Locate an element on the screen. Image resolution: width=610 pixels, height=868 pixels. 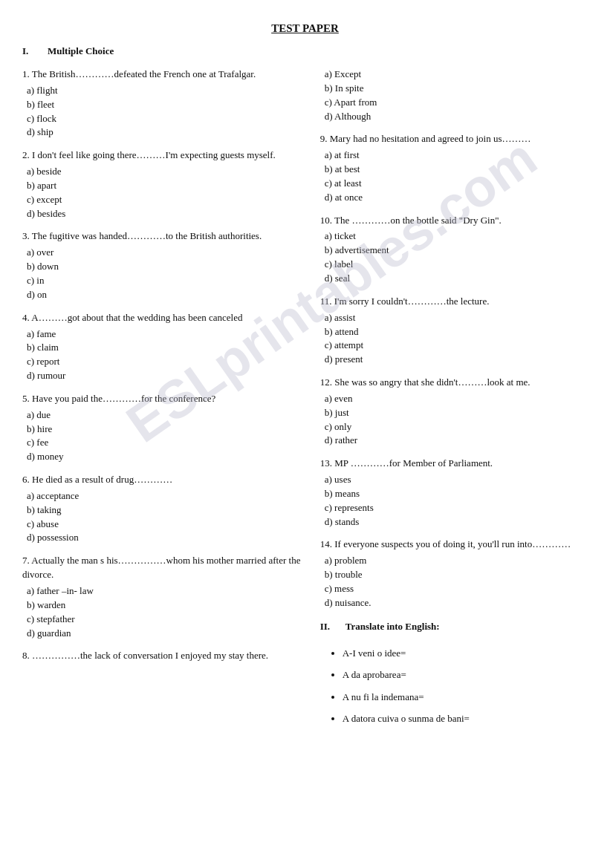
list-item: d) present is located at coordinates (456, 359).